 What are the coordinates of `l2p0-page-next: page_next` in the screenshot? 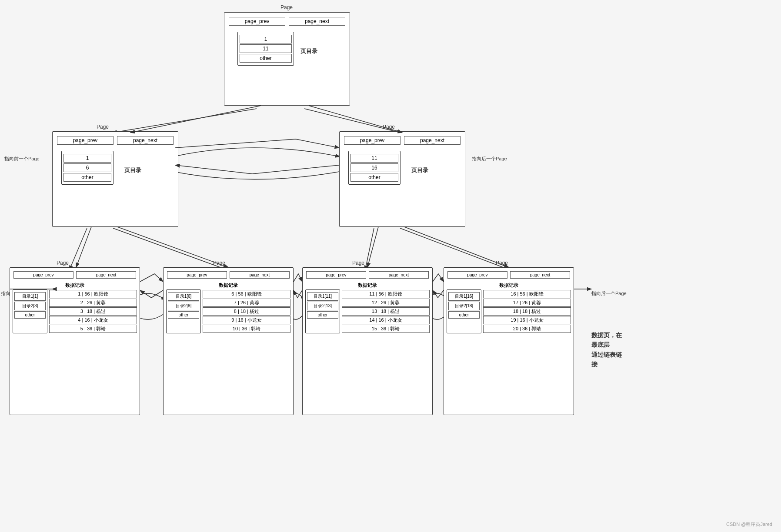 It's located at (106, 275).